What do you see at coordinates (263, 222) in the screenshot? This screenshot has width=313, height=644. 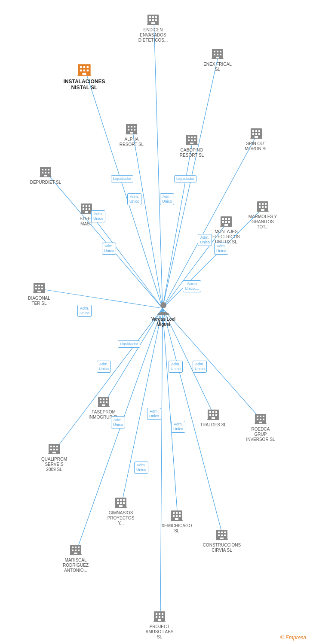 I see `node-label-marmoles: MARMOLES Y GRANITOS TOT...` at bounding box center [263, 222].